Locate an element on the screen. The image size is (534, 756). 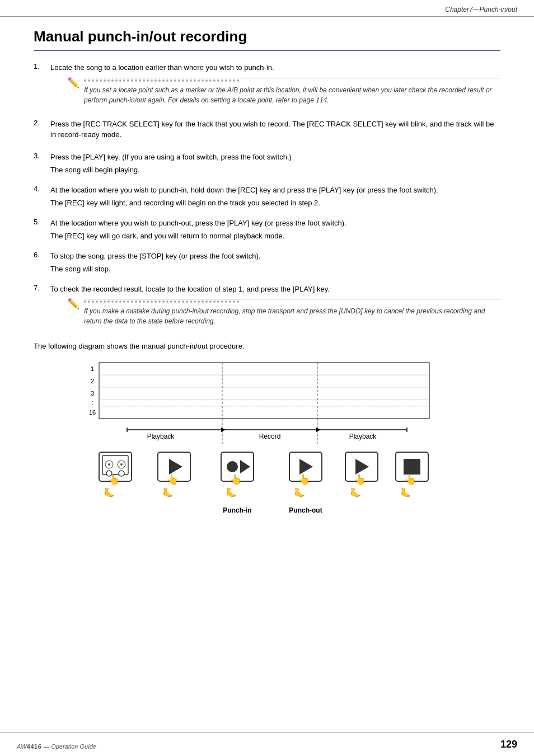
svg-text: Record is located at coordinates (270, 436).